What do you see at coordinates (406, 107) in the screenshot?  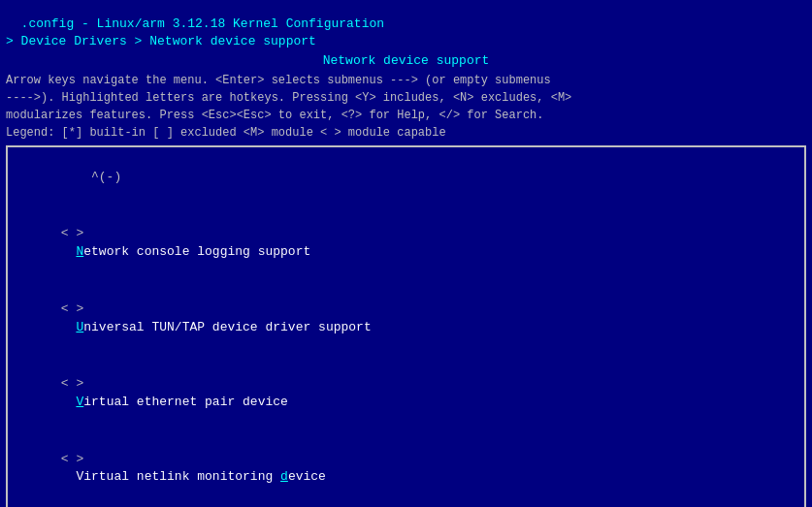 I see `help-text: Arrow keys navigate the menu. <Enter> se…` at bounding box center [406, 107].